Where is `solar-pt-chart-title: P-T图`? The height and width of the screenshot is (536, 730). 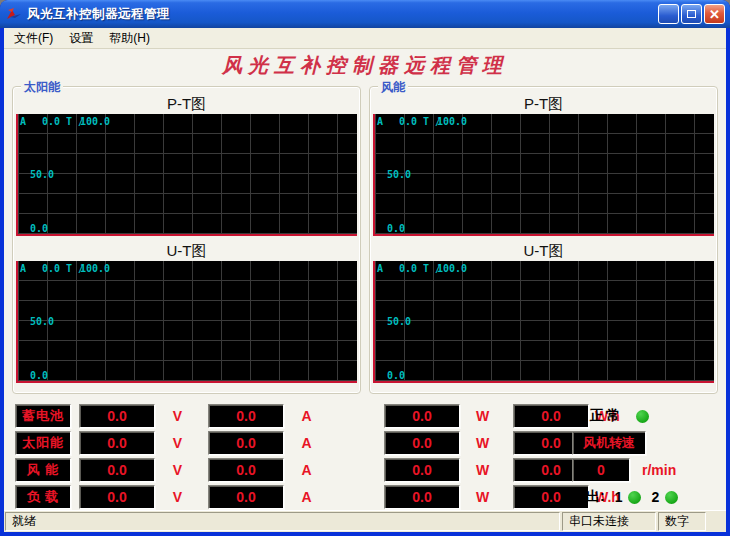
solar-pt-chart-title: P-T图 is located at coordinates (186, 104).